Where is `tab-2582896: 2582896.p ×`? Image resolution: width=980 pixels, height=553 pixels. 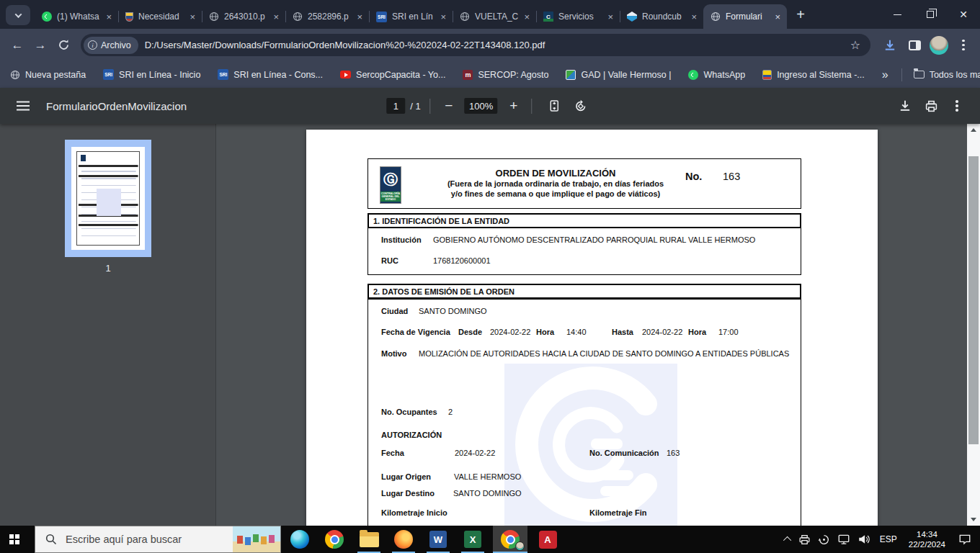 tab-2582896: 2582896.p × is located at coordinates (327, 17).